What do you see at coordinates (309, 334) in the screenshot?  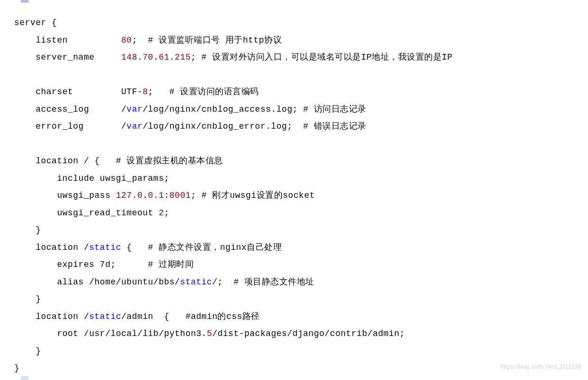 I see `line-19c: /dist-packages/django/contrib/admin;` at bounding box center [309, 334].